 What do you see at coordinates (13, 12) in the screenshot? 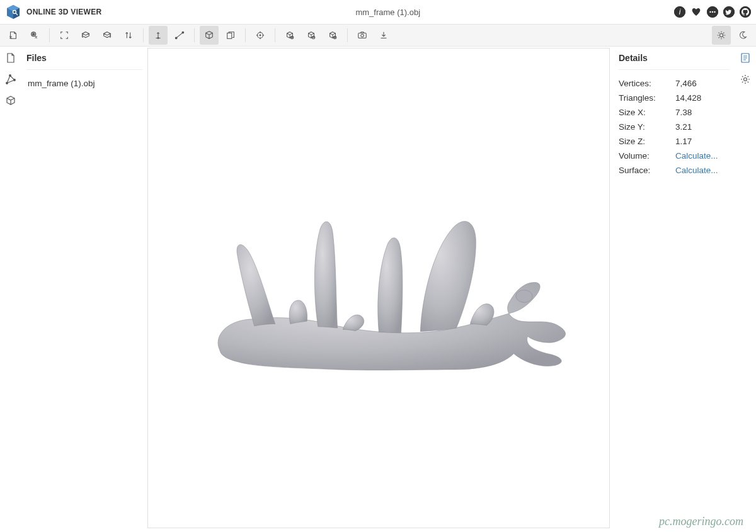
I see `logo-cube-icon` at bounding box center [13, 12].